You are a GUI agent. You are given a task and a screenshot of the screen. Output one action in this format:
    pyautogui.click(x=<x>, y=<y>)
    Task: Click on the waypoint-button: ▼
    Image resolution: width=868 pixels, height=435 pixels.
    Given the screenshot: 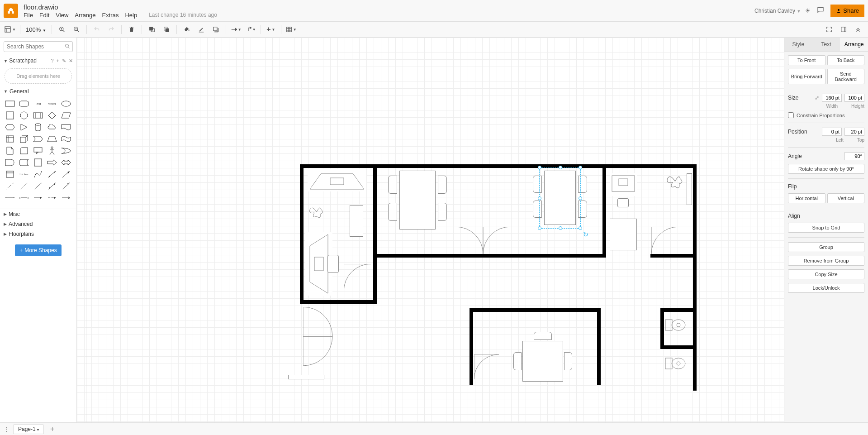 What is the action you would take?
    pyautogui.click(x=251, y=29)
    